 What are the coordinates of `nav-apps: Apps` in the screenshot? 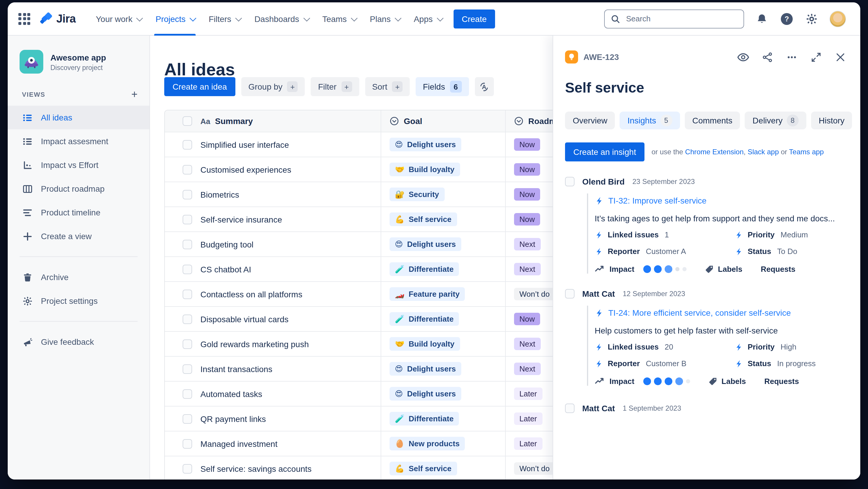 It's located at (428, 19).